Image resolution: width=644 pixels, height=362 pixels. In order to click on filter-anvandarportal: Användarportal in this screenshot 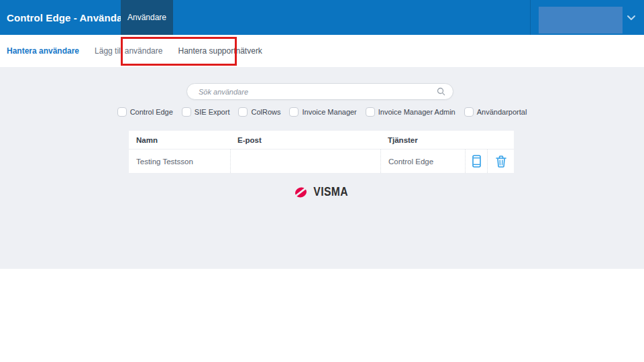, I will do `click(496, 112)`.